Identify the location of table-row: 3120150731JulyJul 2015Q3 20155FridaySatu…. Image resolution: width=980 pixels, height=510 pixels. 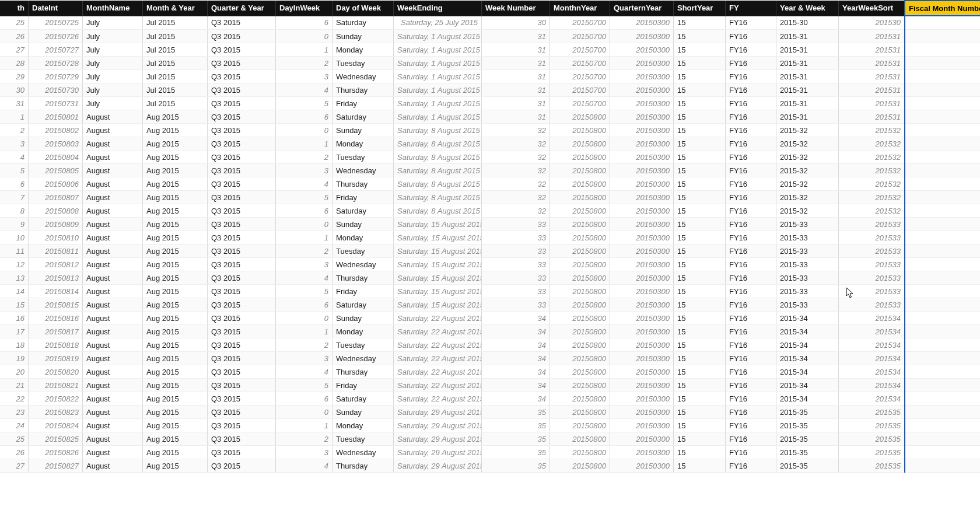
(490, 104).